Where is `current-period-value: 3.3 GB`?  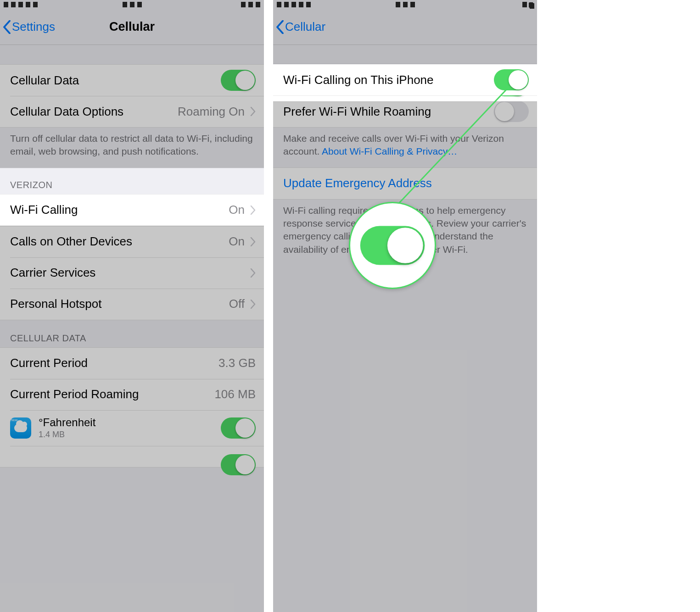
current-period-value: 3.3 GB is located at coordinates (237, 363).